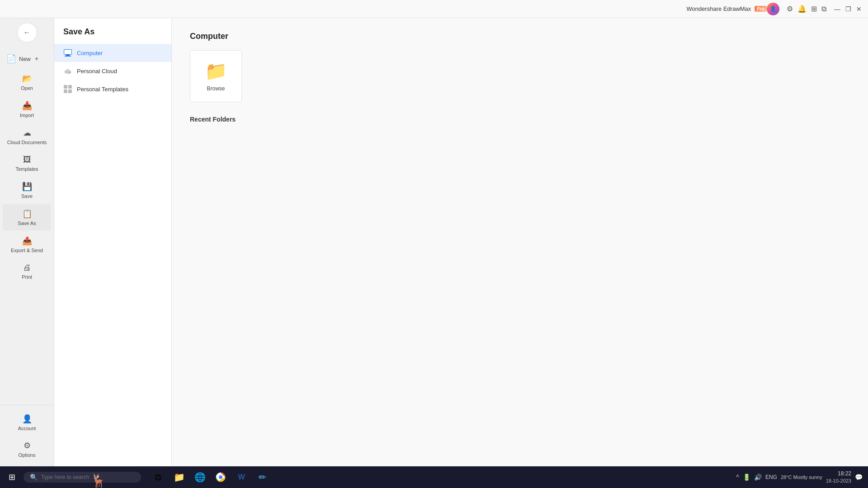 The width and height of the screenshot is (868, 488). What do you see at coordinates (520, 36) in the screenshot?
I see `main-section-title: Computer` at bounding box center [520, 36].